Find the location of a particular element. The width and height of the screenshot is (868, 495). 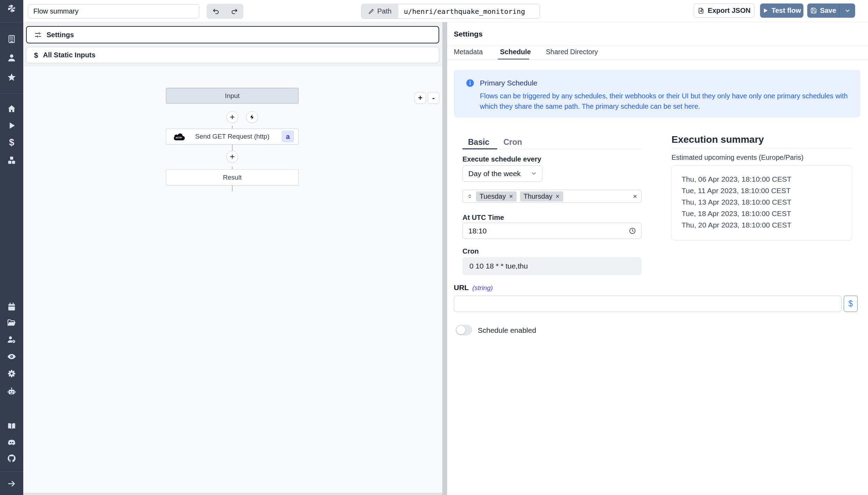

audit-eye-icon is located at coordinates (12, 356).